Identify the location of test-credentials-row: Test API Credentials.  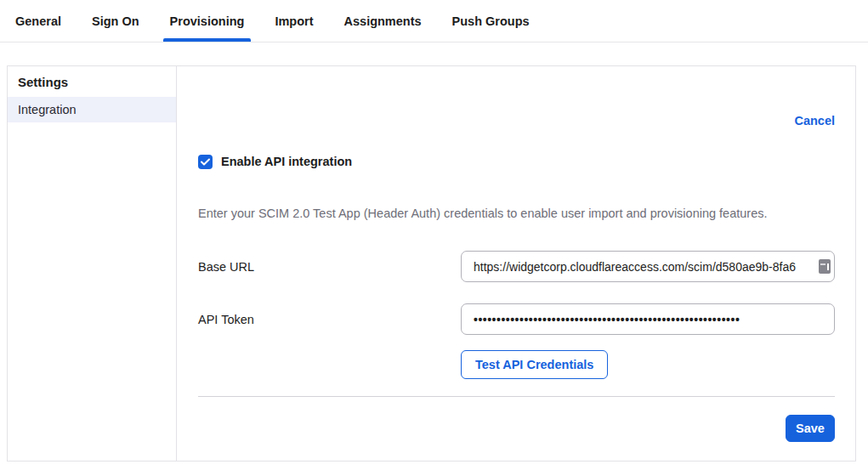
(517, 365).